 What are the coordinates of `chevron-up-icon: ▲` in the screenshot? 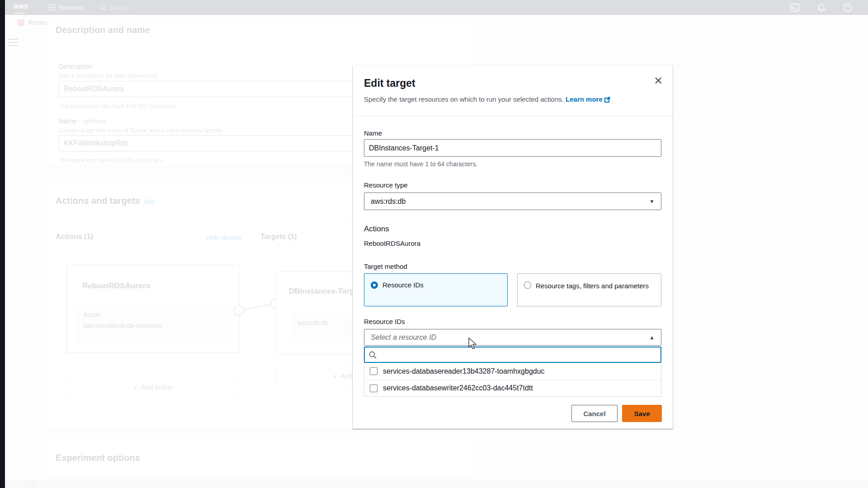 It's located at (652, 338).